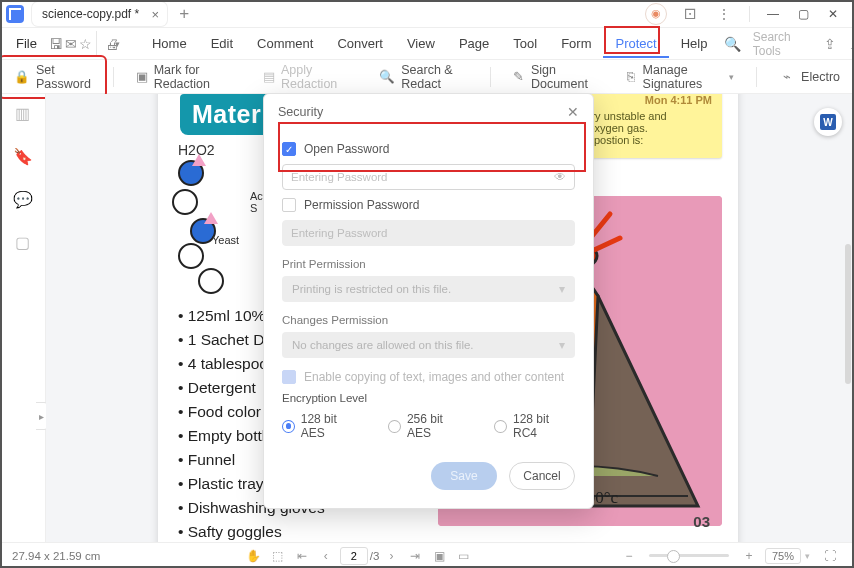 This screenshot has width=854, height=568. I want to click on open-password-input: Entering Password 👁, so click(428, 177).